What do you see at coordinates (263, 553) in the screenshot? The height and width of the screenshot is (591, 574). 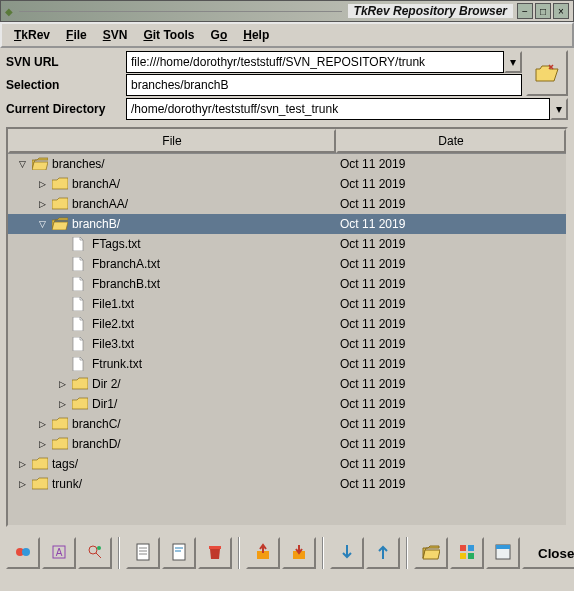 I see `export-button` at bounding box center [263, 553].